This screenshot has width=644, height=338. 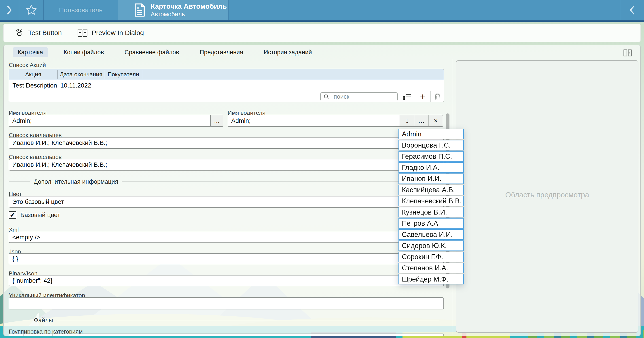 What do you see at coordinates (152, 52) in the screenshot?
I see `tab-file-compare: Сравнение файлов` at bounding box center [152, 52].